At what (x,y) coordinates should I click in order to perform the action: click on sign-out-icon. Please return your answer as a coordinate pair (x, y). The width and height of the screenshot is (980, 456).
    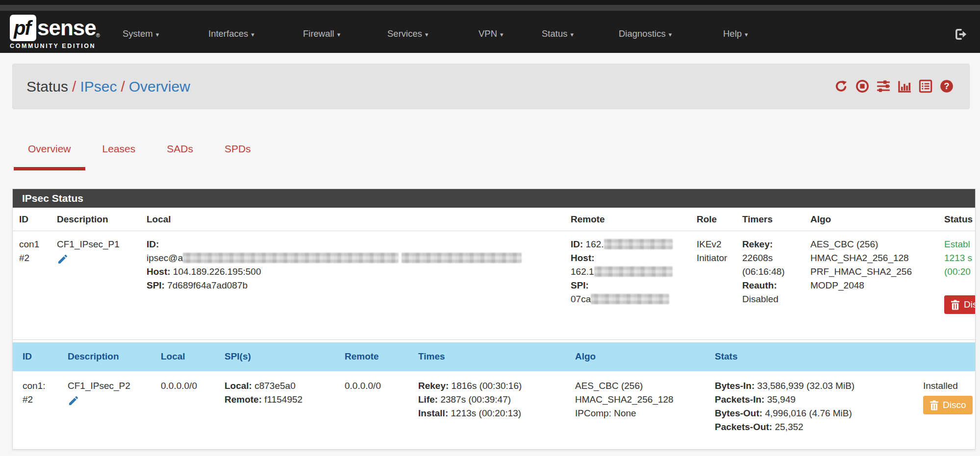
    Looking at the image, I should click on (960, 34).